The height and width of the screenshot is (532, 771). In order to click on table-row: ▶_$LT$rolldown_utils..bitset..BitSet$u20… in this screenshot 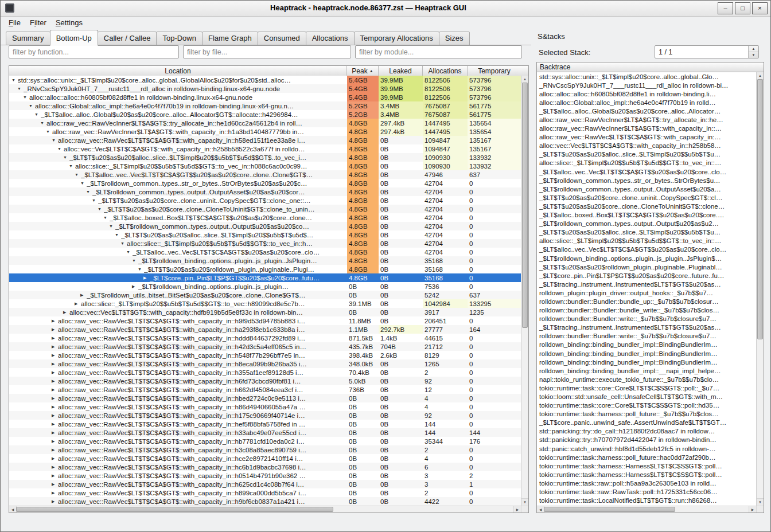, I will do `click(265, 295)`.